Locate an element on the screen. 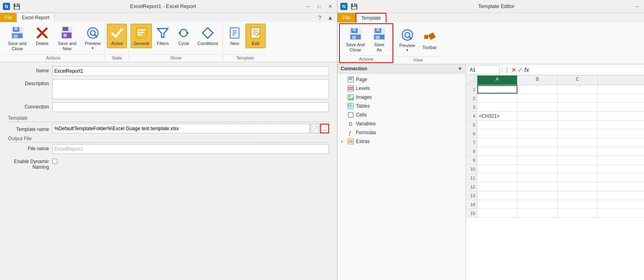 This screenshot has height=280, width=644. tree-item-extras: + Extras is located at coordinates (402, 141).